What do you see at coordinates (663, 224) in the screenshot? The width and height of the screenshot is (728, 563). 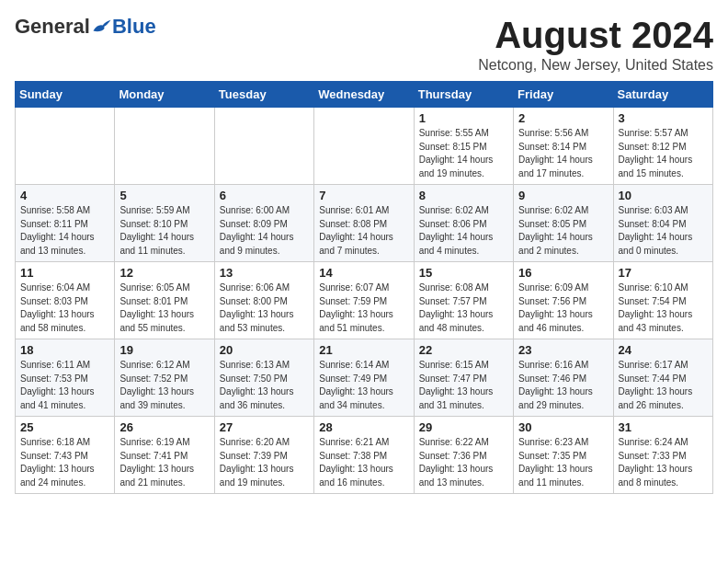 I see `calendar-cell: 10Sunrise: 6:03 AM Sunset: 8:04 PM Dayli…` at bounding box center [663, 224].